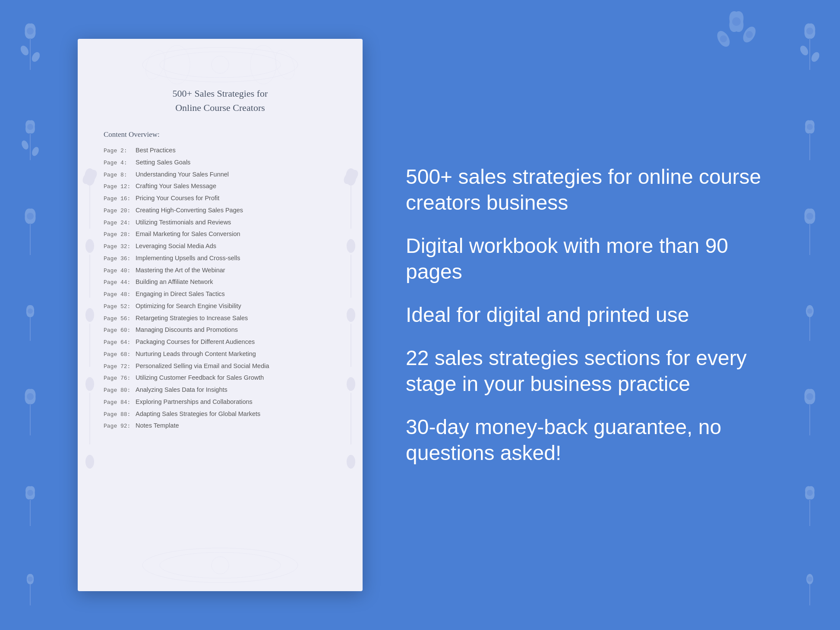 The height and width of the screenshot is (630, 840). Describe the element at coordinates (220, 288) in the screenshot. I see `toc-list: Page 2:Best PracticesPage 4:Setting Sale…` at that location.